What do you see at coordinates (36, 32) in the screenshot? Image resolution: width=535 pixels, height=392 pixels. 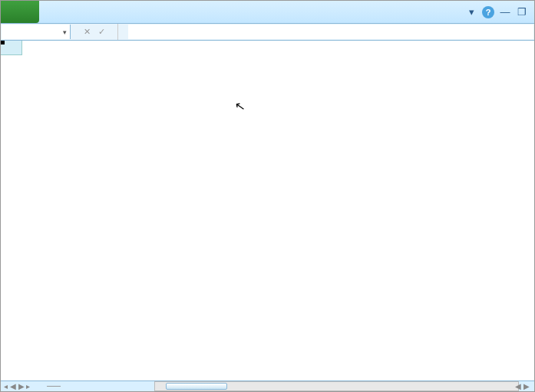 I see `name-box` at bounding box center [36, 32].